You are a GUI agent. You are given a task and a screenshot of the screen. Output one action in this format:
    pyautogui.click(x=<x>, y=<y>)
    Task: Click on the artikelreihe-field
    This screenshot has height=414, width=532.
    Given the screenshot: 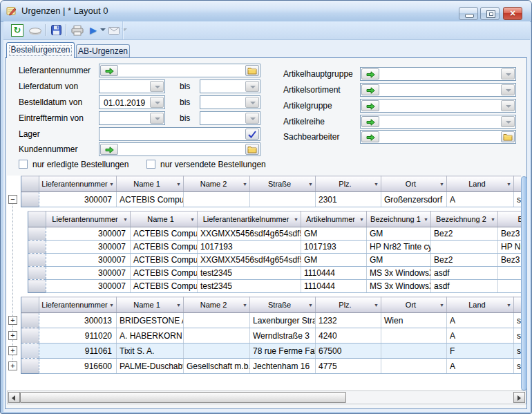 What is the action you would take?
    pyautogui.click(x=438, y=122)
    